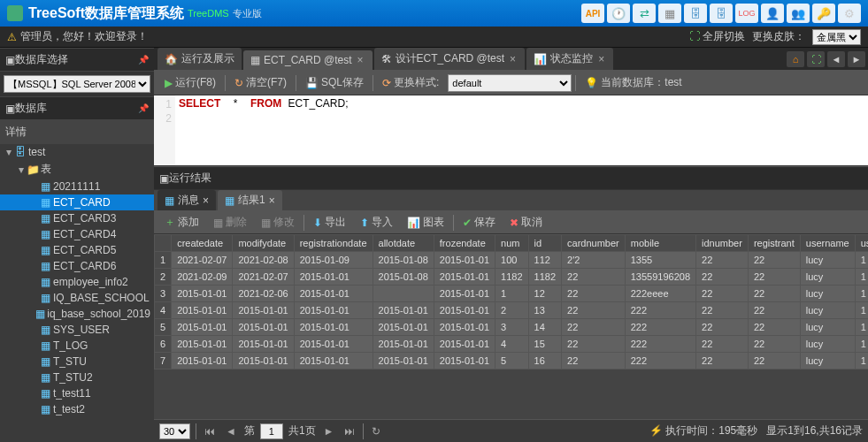 The image size is (868, 442). What do you see at coordinates (795, 59) in the screenshot?
I see `home-icon: ⌂` at bounding box center [795, 59].